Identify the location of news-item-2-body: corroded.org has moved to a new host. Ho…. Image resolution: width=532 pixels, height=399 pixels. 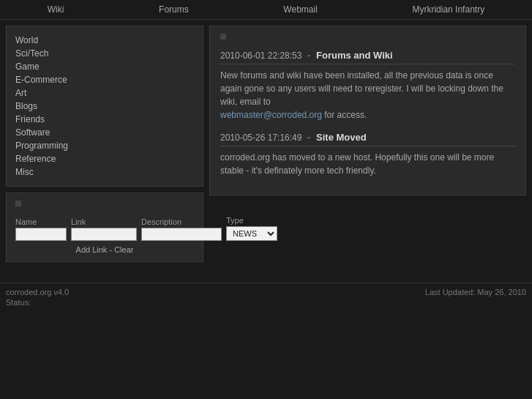
(367, 164).